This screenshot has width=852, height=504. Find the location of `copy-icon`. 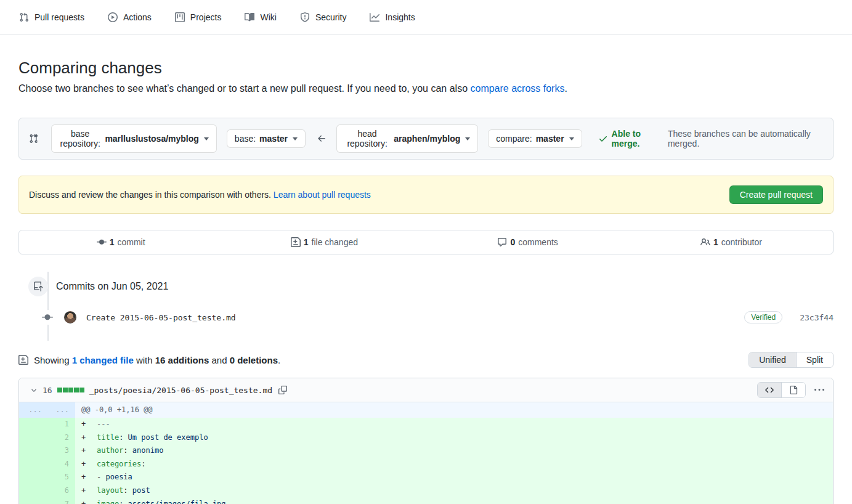

copy-icon is located at coordinates (283, 390).